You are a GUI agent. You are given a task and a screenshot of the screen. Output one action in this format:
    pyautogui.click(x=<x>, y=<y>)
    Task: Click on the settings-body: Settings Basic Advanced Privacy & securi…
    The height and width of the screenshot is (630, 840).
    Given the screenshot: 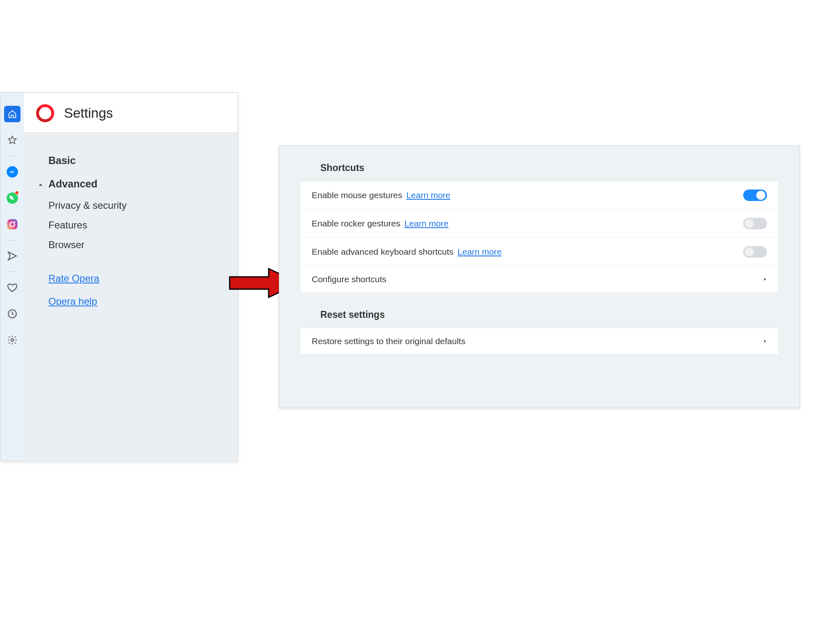 What is the action you would take?
    pyautogui.click(x=130, y=277)
    